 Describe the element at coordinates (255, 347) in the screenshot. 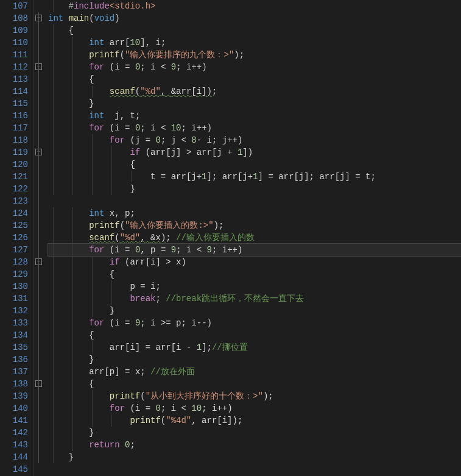

I see `code-line: arr[i] = arr[i - 1];//挪位置` at that location.